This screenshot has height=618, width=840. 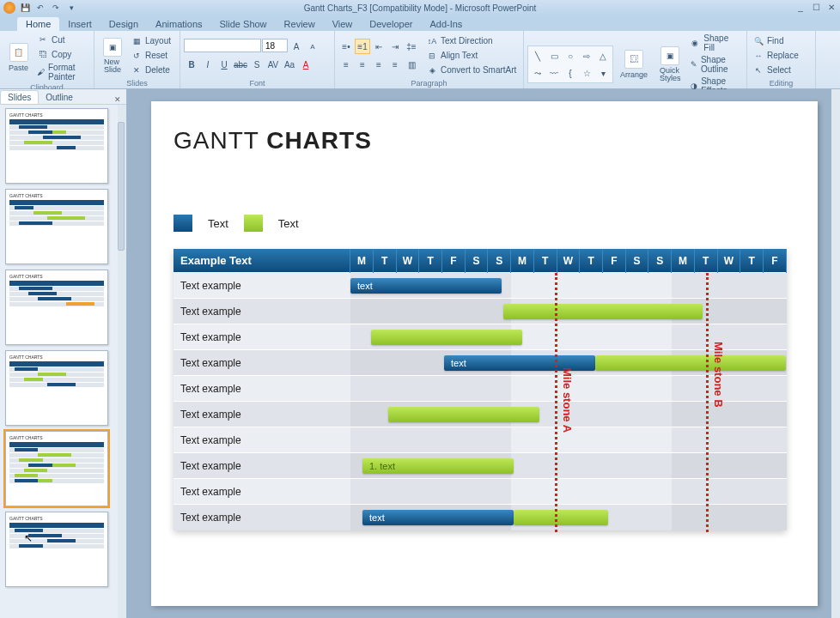 I want to click on milestone-a: Mile stone A, so click(x=557, y=403).